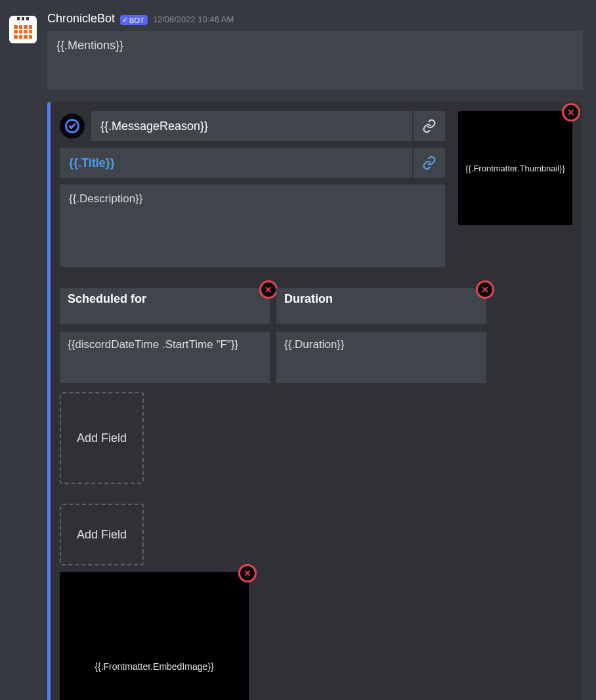  I want to click on thumbnail-placeholder: {{.Frontmatter.Thumbnail}}, so click(515, 168).